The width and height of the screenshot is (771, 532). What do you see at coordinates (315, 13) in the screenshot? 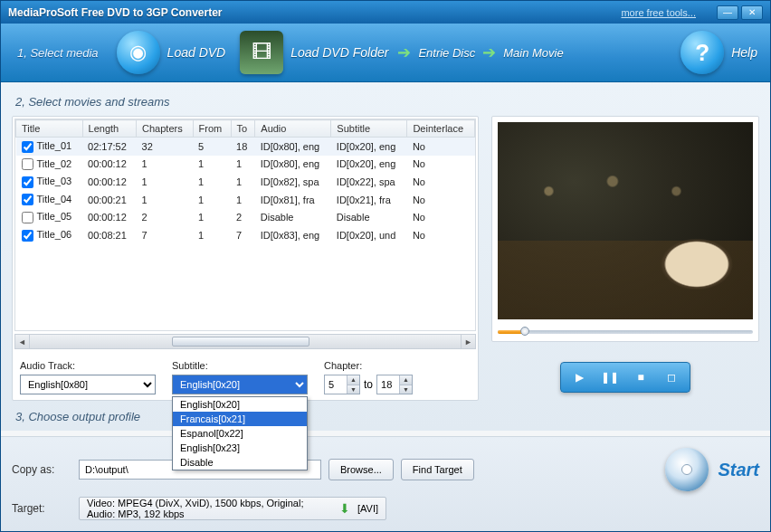
I see `window-title: MediaProSoft Free DVD to 3GP Converter` at bounding box center [315, 13].